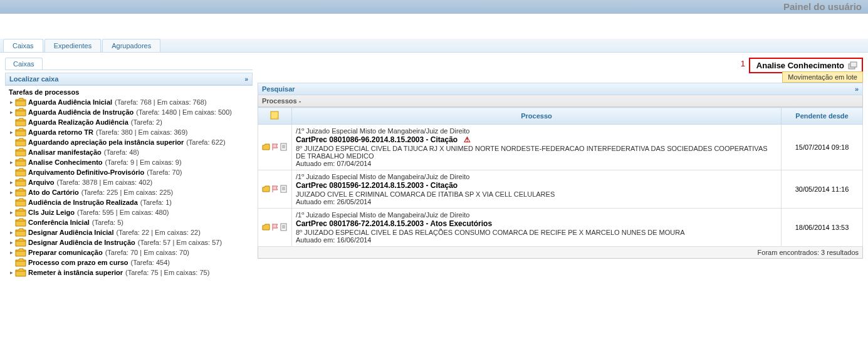  I want to click on tree-item: ▸Aguarda Audiência de Instrução(Tarefa: …, so click(129, 112).